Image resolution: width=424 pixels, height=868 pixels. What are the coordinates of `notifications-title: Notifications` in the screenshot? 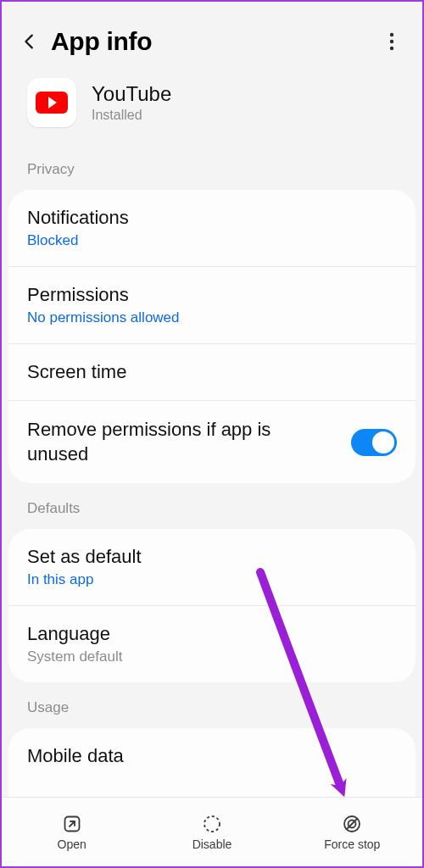 It's located at (212, 218).